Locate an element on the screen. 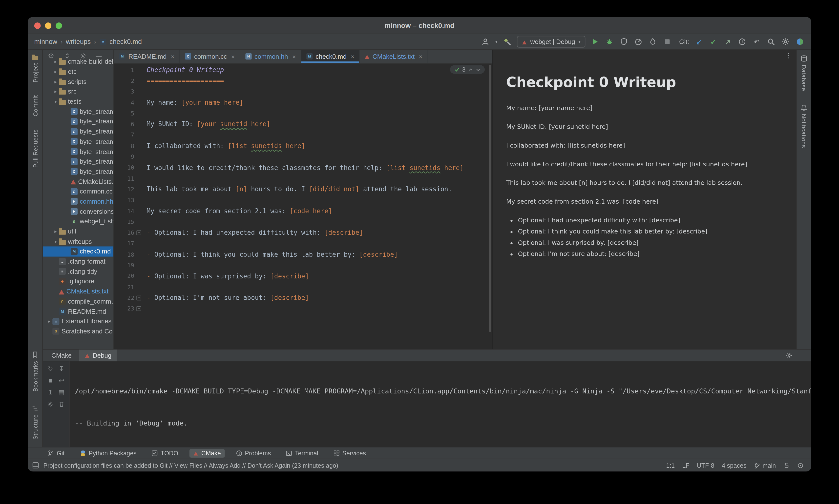 This screenshot has width=839, height=504. rollback-icon: ↶ is located at coordinates (757, 41).